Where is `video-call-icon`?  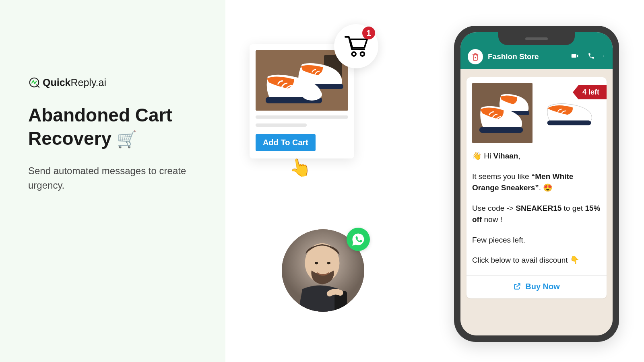 video-call-icon is located at coordinates (575, 57).